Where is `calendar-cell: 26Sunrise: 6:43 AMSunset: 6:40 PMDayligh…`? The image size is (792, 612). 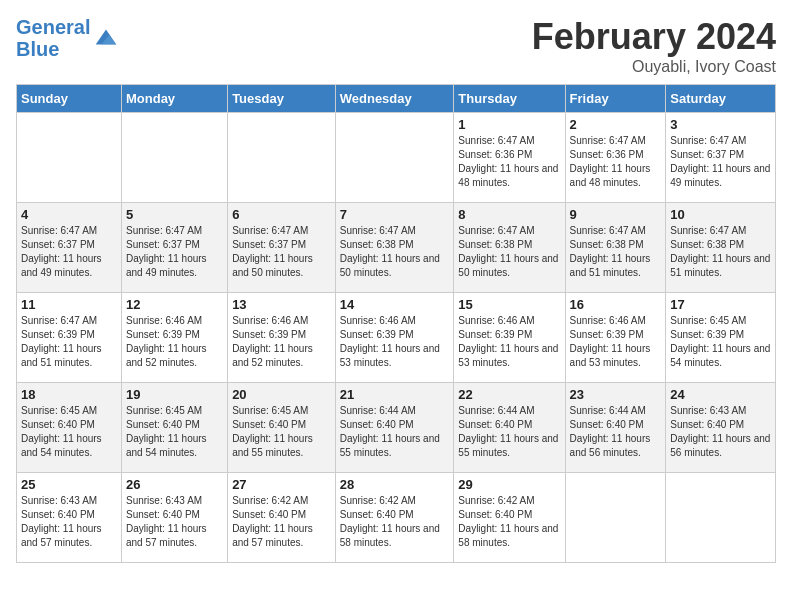
calendar-cell: 26Sunrise: 6:43 AMSunset: 6:40 PMDayligh… is located at coordinates (174, 518).